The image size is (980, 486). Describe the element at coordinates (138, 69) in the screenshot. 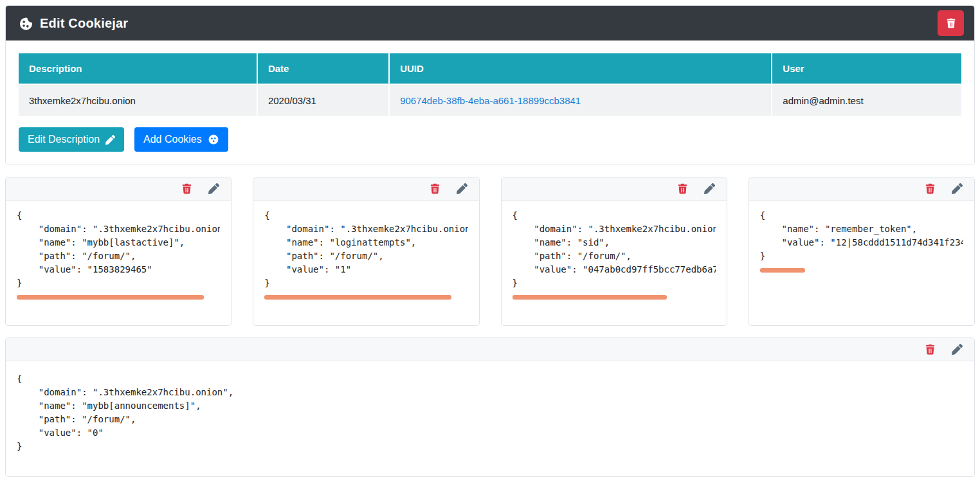

I see `column-header-description: Description` at that location.